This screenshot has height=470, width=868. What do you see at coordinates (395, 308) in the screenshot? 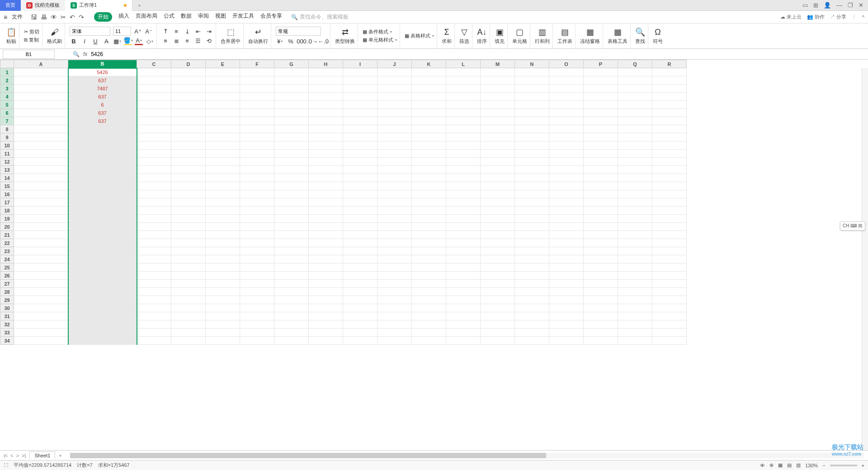
I see `cell-J30` at bounding box center [395, 308].